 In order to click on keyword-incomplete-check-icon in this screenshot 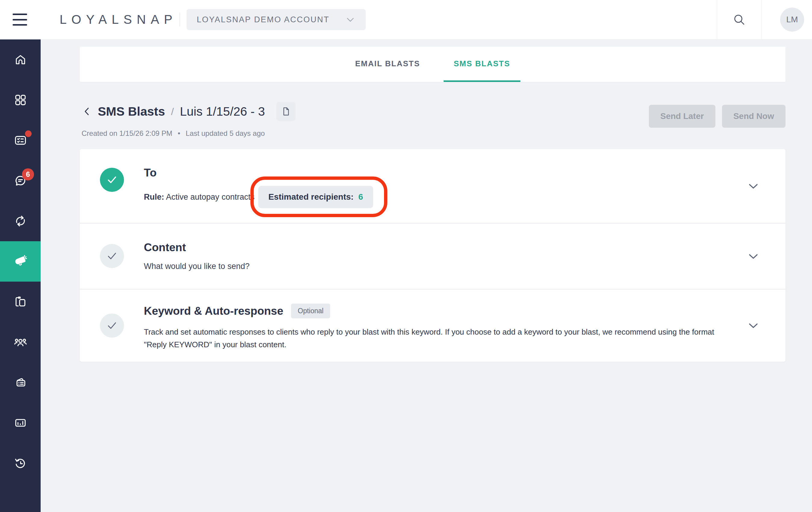, I will do `click(112, 325)`.